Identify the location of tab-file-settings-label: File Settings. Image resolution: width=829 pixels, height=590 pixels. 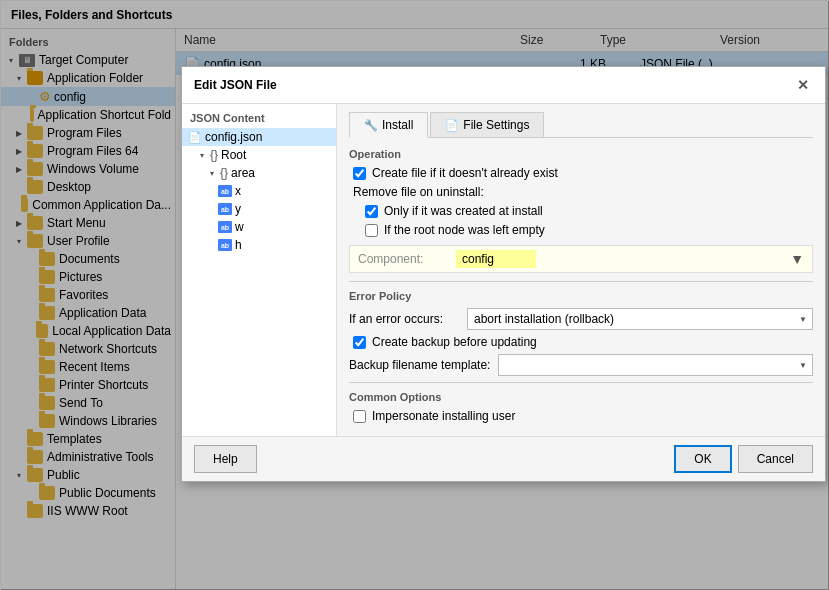
(496, 125).